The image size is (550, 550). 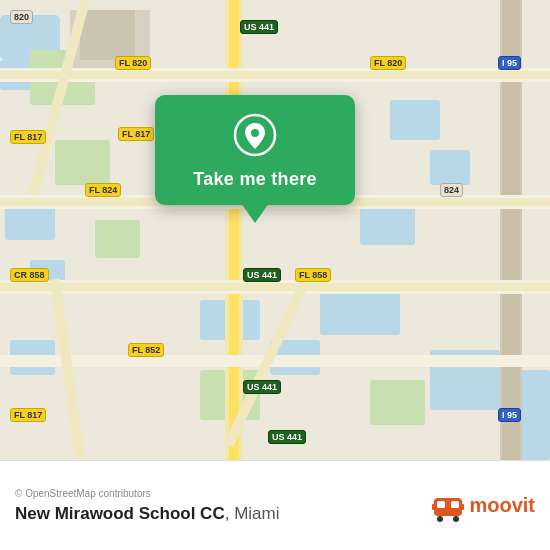 What do you see at coordinates (448, 506) in the screenshot?
I see `moovit-bus-icon` at bounding box center [448, 506].